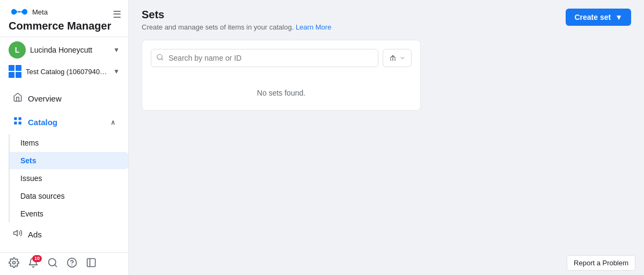 This screenshot has height=275, width=644. What do you see at coordinates (30, 143) in the screenshot?
I see `items-label: Items` at bounding box center [30, 143].